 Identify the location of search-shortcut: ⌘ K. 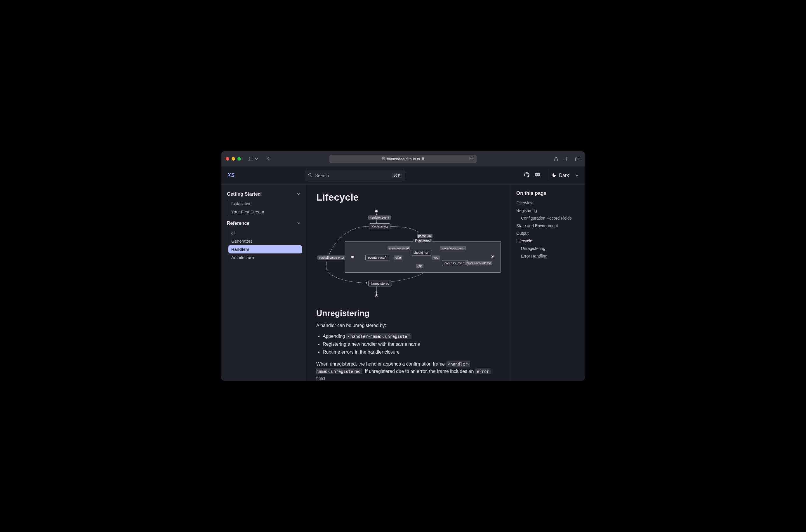
(397, 175).